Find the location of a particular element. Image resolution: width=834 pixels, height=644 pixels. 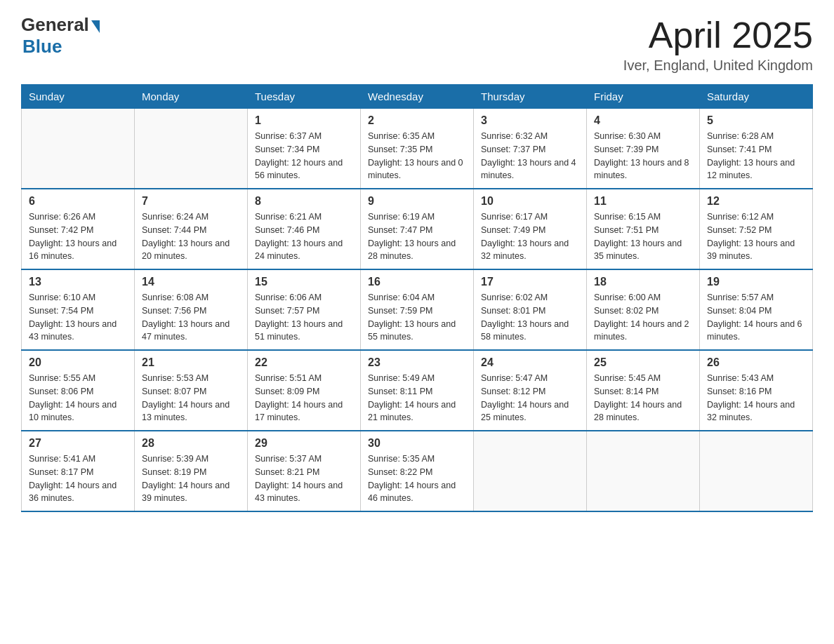

header-row: SundayMondayTuesdayWednesdayThursdayFrid… is located at coordinates (417, 97).